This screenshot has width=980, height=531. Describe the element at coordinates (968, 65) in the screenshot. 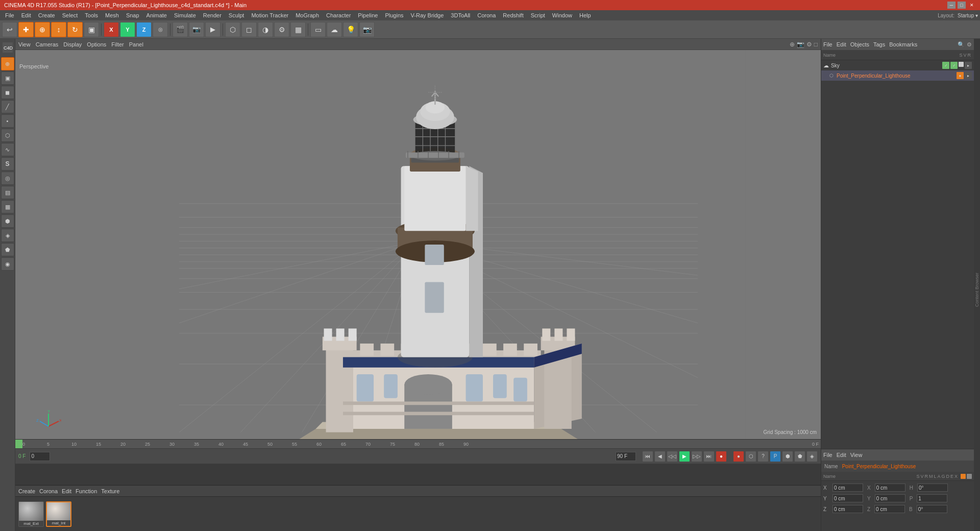

I see `sky-expand-btn: ▸` at that location.